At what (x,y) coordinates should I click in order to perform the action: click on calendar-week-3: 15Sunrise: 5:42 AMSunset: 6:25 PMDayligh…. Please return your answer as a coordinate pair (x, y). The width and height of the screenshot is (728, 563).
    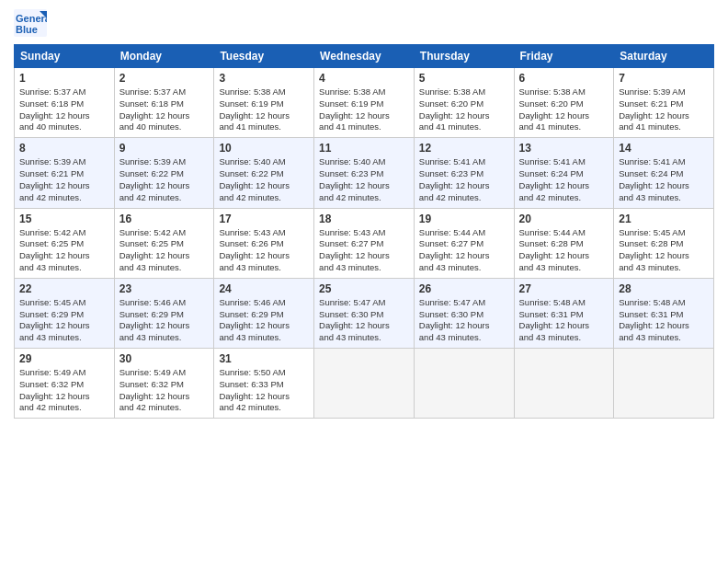
    Looking at the image, I should click on (364, 243).